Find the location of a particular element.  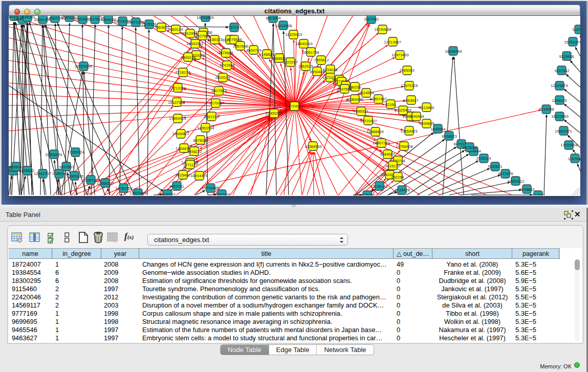

svg-text: 15720407 is located at coordinates (368, 121).